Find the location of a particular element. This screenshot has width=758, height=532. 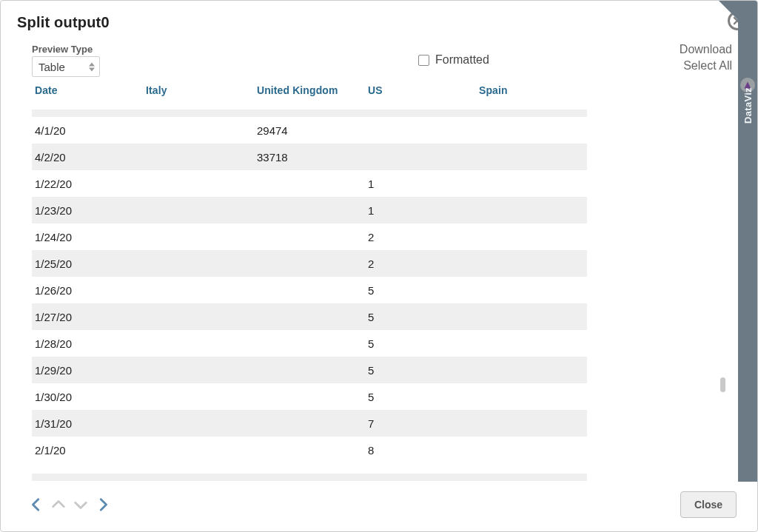

table-row: 4/2/2033718 is located at coordinates (309, 157).